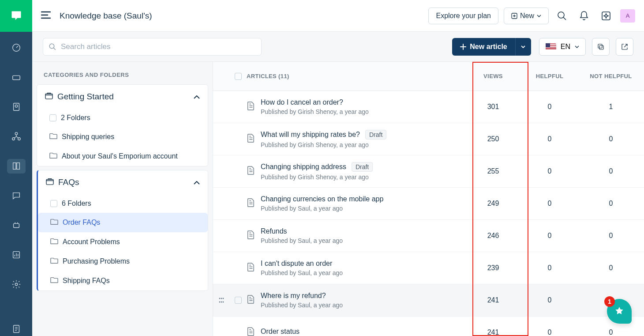 This screenshot has width=644, height=336. Describe the element at coordinates (16, 166) in the screenshot. I see `nav-knowledge-base` at that location.